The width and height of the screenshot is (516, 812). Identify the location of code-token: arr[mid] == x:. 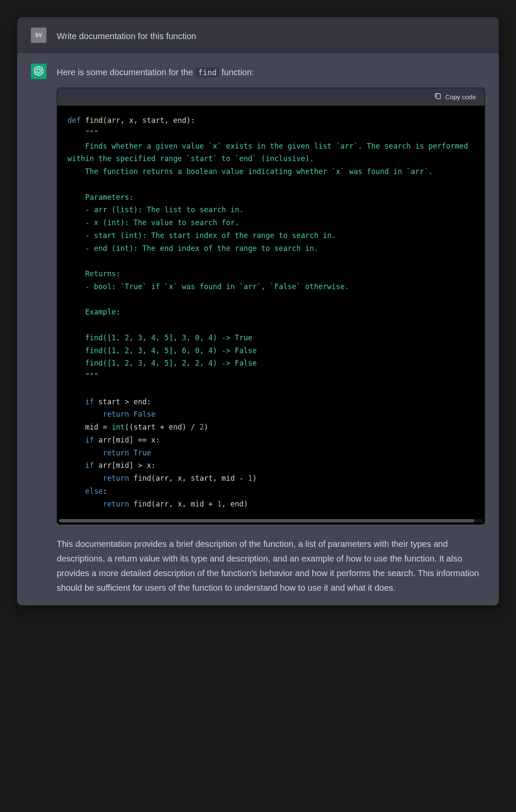
(129, 440).